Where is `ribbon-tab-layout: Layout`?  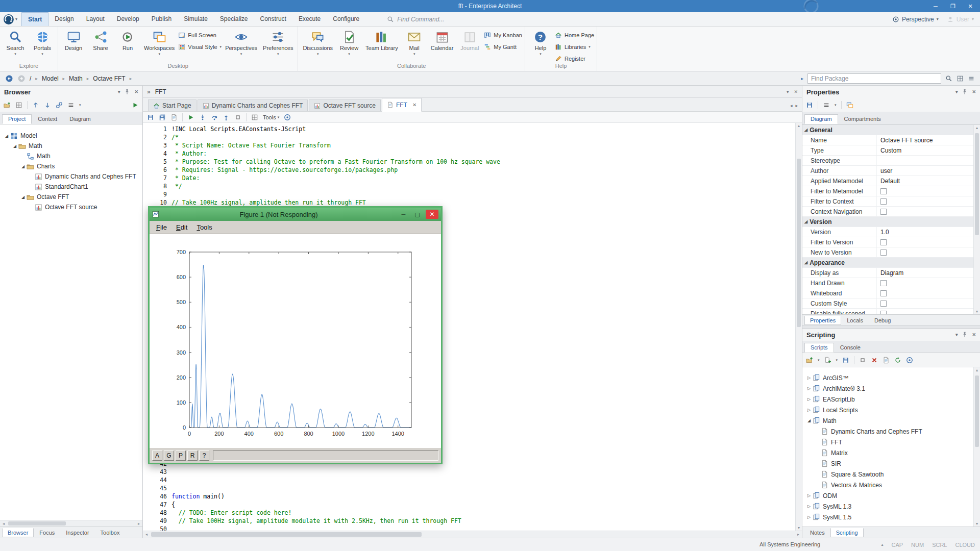
ribbon-tab-layout: Layout is located at coordinates (95, 19).